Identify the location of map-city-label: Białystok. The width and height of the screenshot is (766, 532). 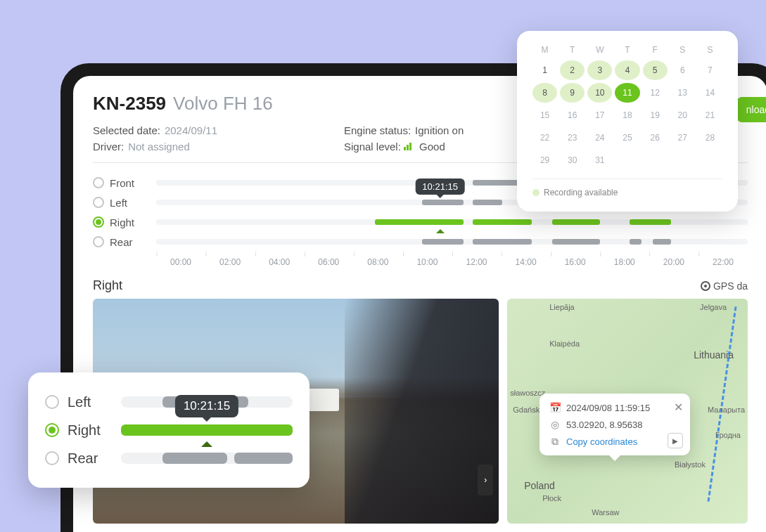
(690, 465).